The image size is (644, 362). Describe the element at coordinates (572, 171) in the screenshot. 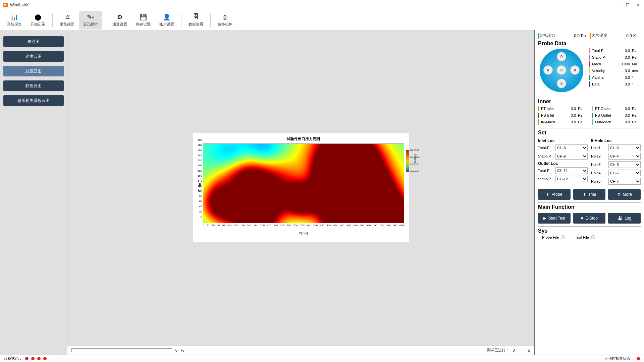

I see `outlet-select-0: CH-11` at that location.